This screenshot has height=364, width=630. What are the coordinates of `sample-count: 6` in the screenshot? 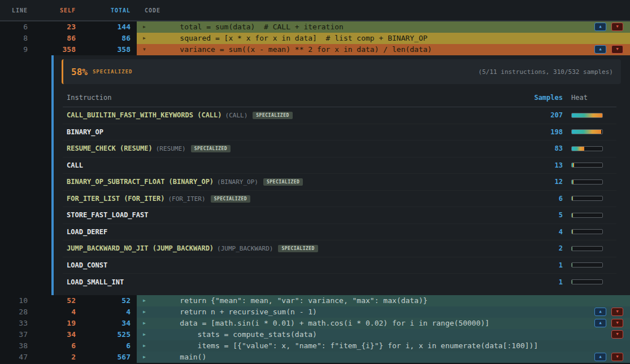 It's located at (542, 199).